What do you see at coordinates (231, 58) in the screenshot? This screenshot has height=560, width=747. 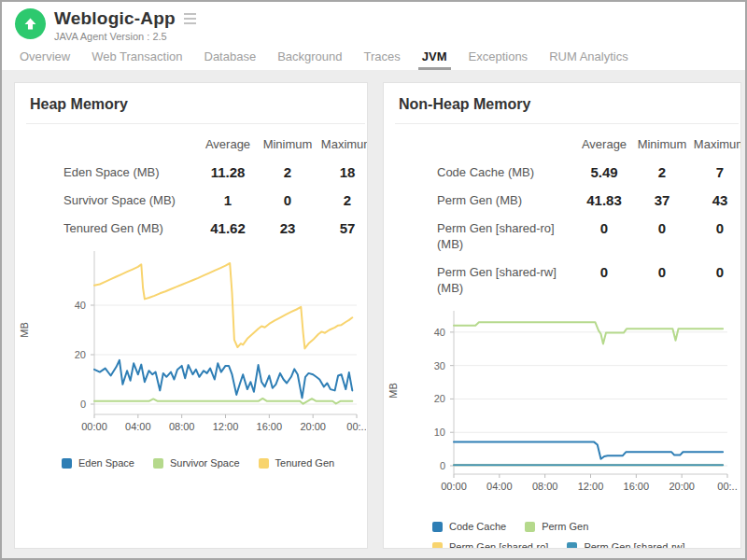 I see `tab-database: Database` at bounding box center [231, 58].